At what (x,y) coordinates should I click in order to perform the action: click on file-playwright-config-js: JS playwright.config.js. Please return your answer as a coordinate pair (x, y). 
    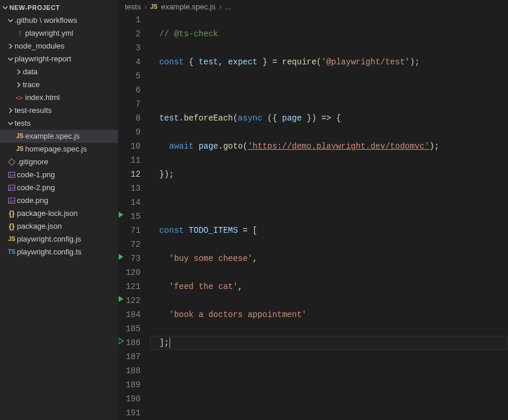
    Looking at the image, I should click on (59, 239).